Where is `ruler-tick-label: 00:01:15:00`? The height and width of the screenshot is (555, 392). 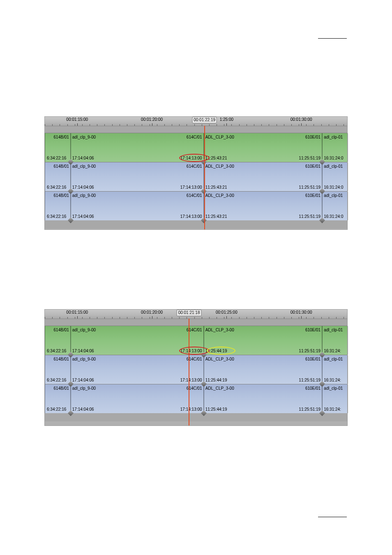 ruler-tick-label: 00:01:15:00 is located at coordinates (77, 312).